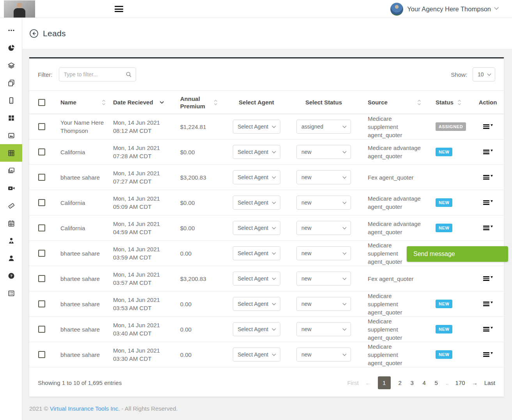 The image size is (512, 420). I want to click on sidebar-item-forms, so click(11, 293).